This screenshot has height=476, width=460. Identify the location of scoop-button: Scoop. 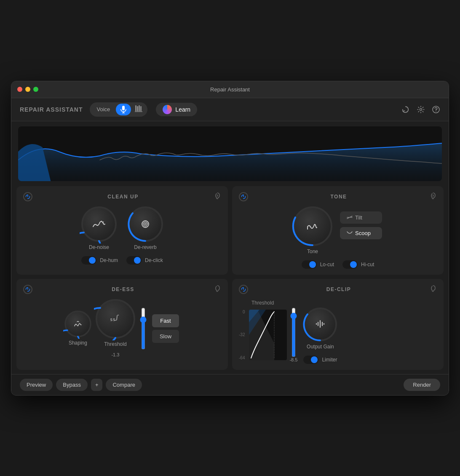
(361, 233).